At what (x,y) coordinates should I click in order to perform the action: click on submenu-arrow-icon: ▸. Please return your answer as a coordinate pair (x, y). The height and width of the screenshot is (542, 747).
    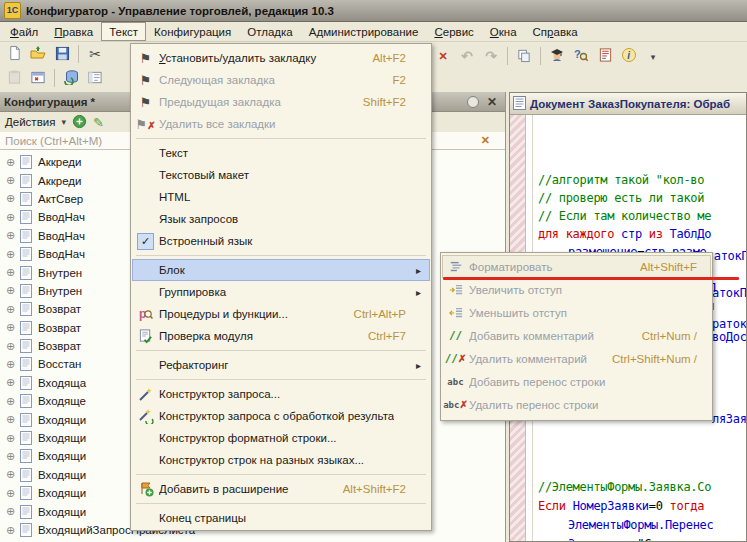
    Looking at the image, I should click on (421, 366).